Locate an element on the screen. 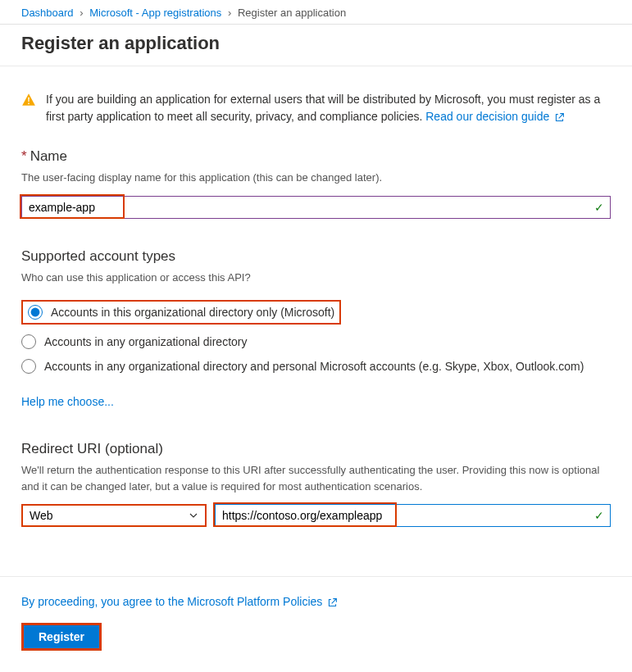  account-types-description: Who can use this application or access t… is located at coordinates (316, 278).